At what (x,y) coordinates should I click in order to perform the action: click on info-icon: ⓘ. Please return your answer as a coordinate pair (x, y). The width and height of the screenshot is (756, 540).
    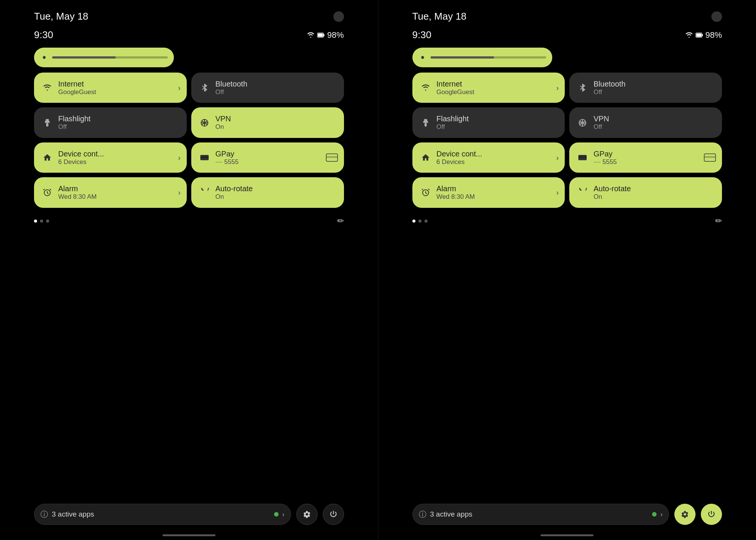
    Looking at the image, I should click on (44, 515).